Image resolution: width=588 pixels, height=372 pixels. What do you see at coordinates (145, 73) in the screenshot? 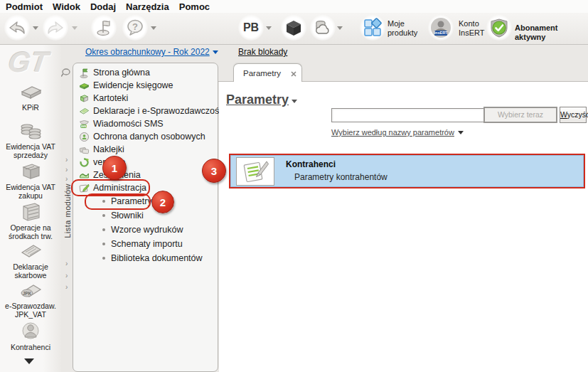
I see `nav-item-strona-glowna: Strona główna` at bounding box center [145, 73].